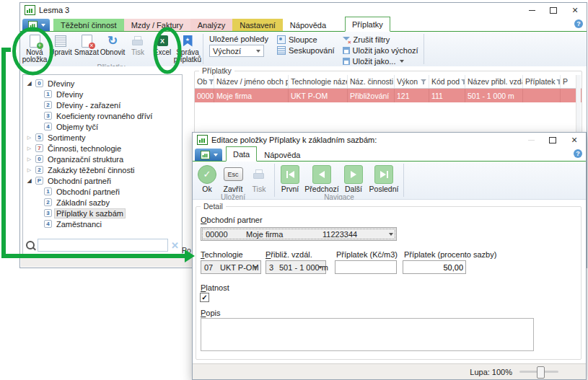 This screenshot has height=380, width=588. What do you see at coordinates (202, 140) in the screenshot?
I see `app-logo-icon` at bounding box center [202, 140].